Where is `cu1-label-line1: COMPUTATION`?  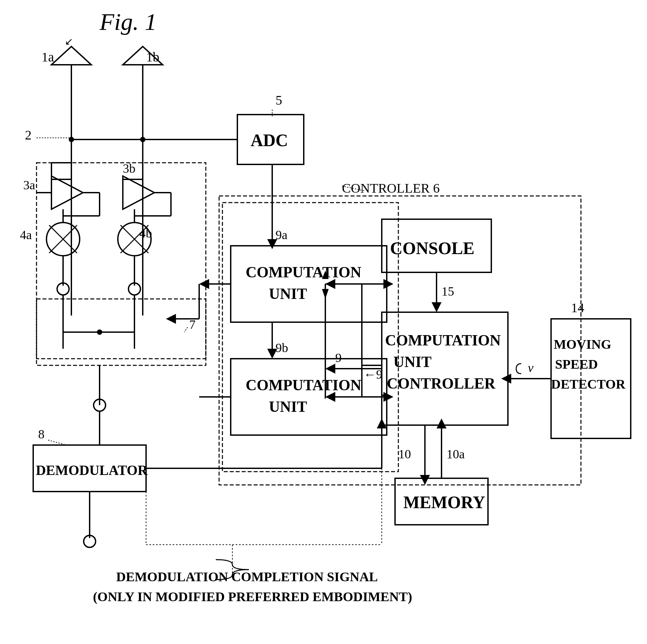
cu1-label-line1: COMPUTATION is located at coordinates (303, 272).